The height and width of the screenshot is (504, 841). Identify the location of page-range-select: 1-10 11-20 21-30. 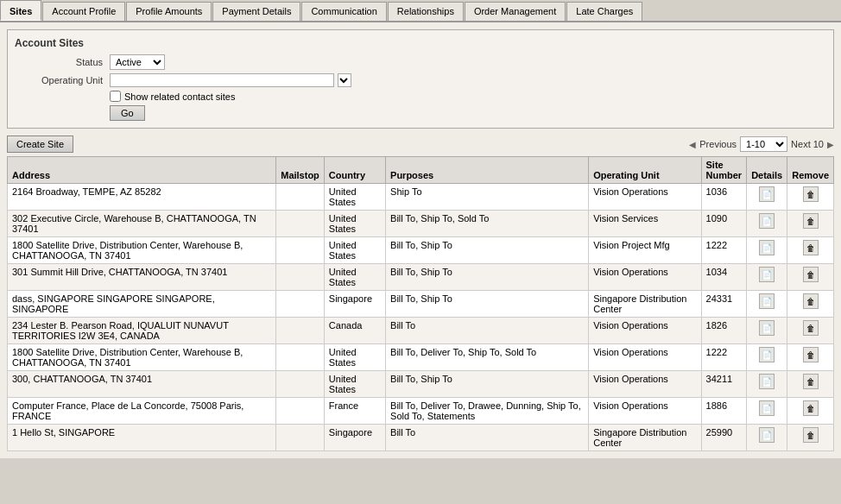
(763, 144).